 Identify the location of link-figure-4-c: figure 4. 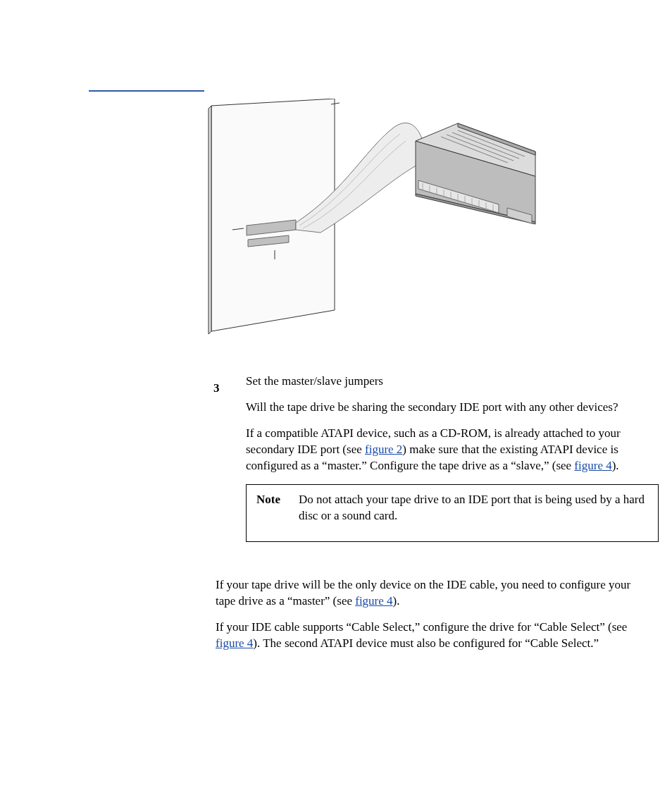
(234, 643).